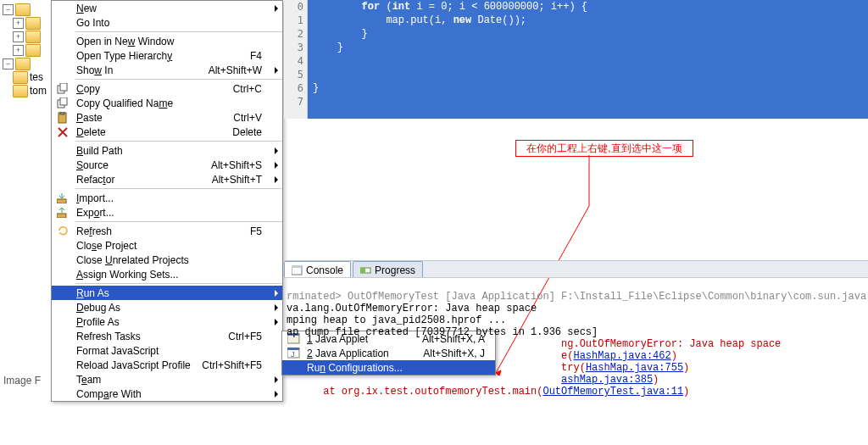  I want to click on menu-copy-qualified-name: Copy Qualified Name, so click(167, 103).